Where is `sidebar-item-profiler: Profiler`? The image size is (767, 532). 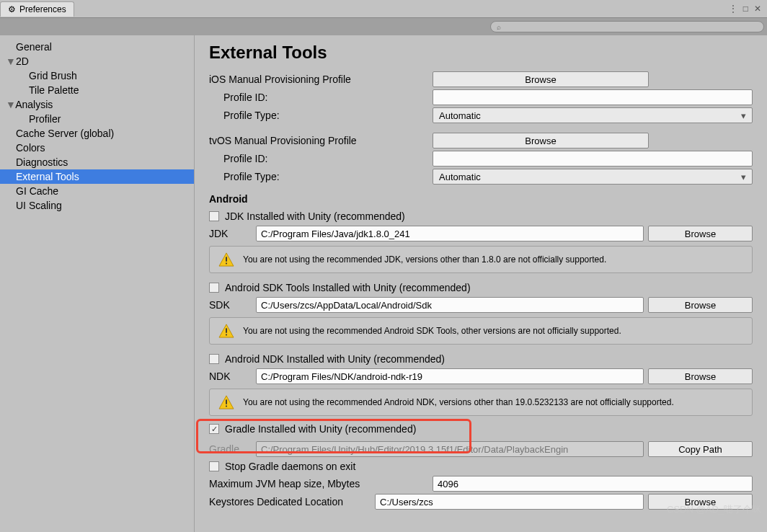
sidebar-item-profiler: Profiler is located at coordinates (97, 119).